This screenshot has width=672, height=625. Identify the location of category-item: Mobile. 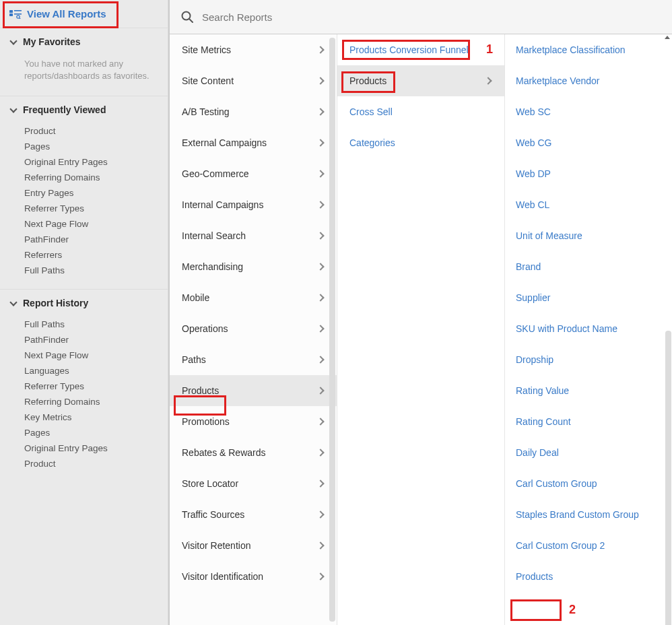
(253, 298).